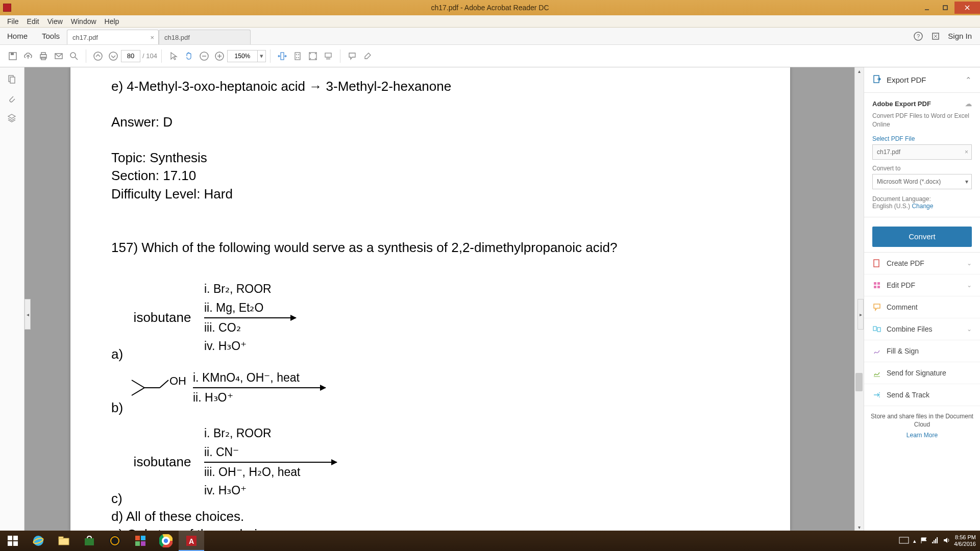 Image resolution: width=980 pixels, height=551 pixels. I want to click on home-tab: Home, so click(17, 36).